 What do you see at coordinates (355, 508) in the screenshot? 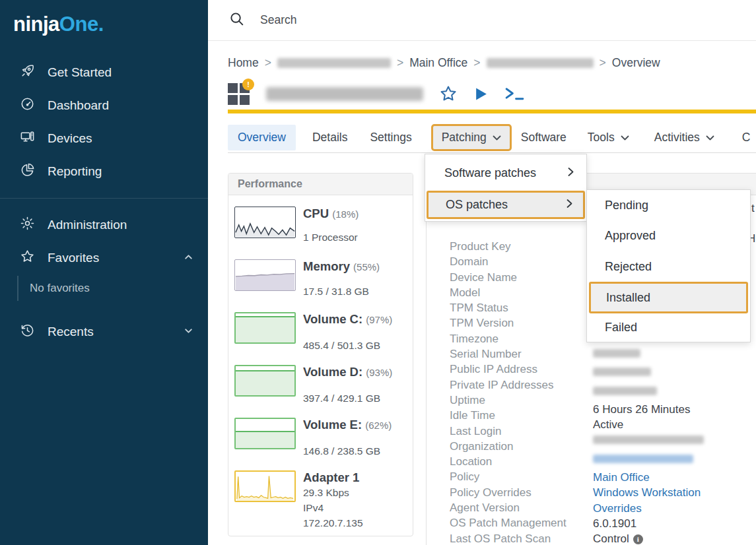
I see `adapter-protocol: IPv4` at bounding box center [355, 508].